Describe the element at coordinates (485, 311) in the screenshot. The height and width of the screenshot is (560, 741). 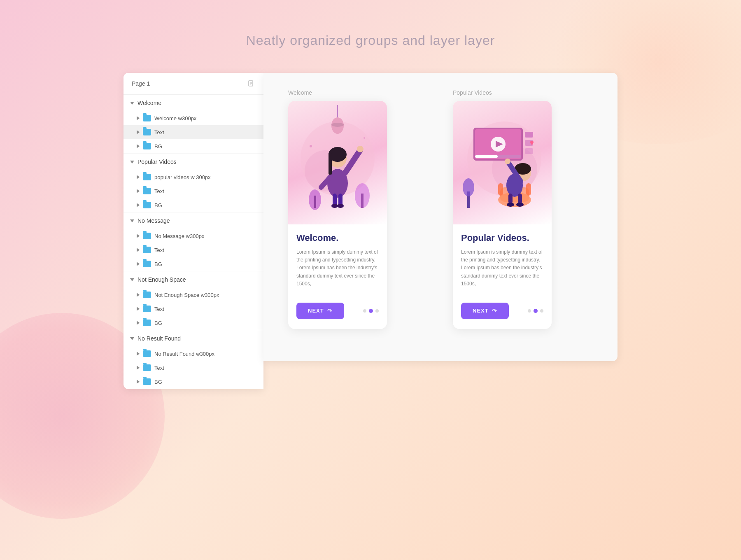
I see `next-button-popular-videos: NEXT ↷` at that location.